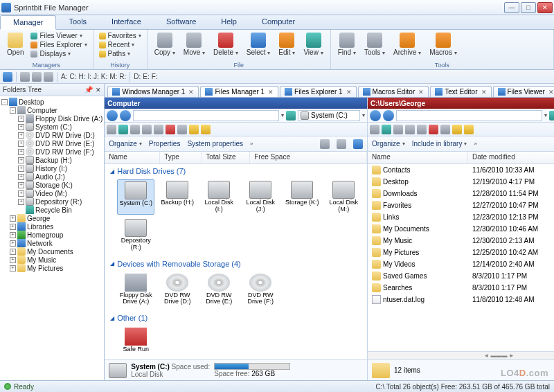 The width and height of the screenshot is (554, 392). Describe the element at coordinates (120, 54) in the screenshot. I see `history-item: Paths ▾` at that location.